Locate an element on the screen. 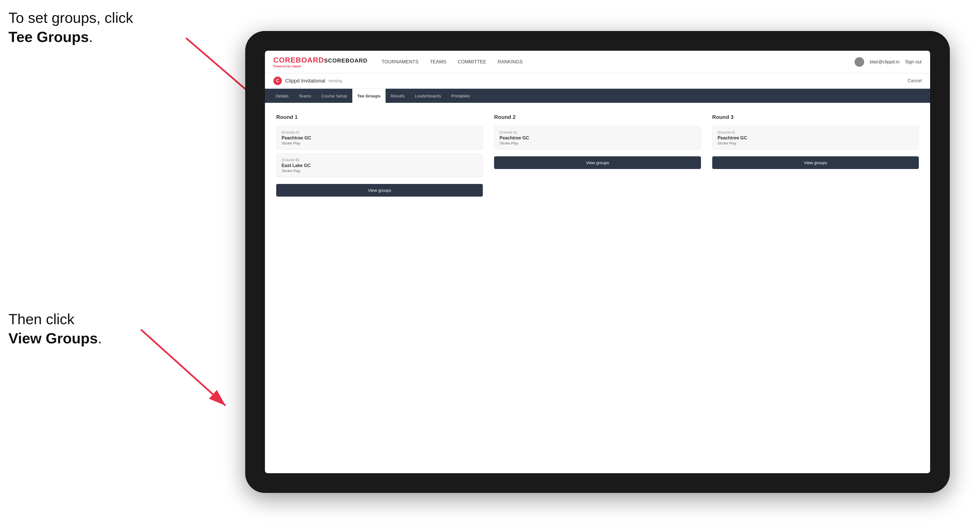  tab-printables: Printables is located at coordinates (461, 96).